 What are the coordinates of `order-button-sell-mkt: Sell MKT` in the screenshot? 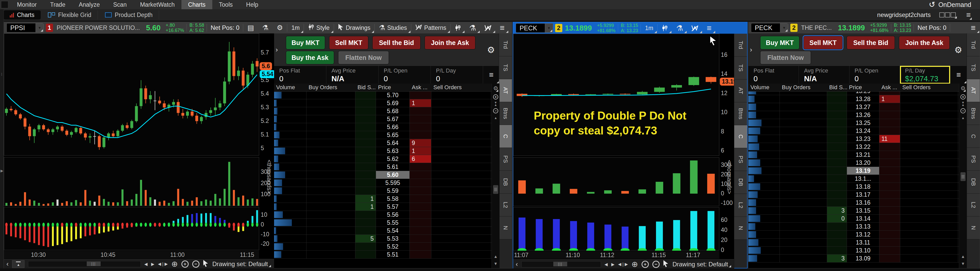 It's located at (823, 43).